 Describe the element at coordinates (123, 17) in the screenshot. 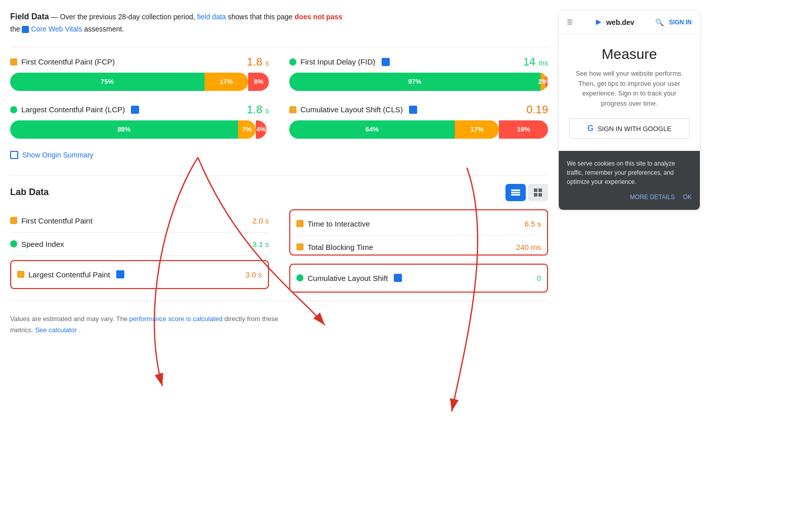

I see `description-start: — Over the previous 28-day collection pe…` at that location.